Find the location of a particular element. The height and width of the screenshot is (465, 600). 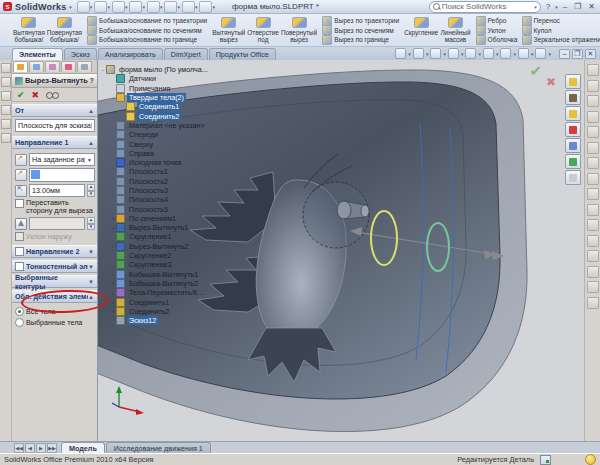

dimxpertmanager-tab-icon is located at coordinates (52, 66).